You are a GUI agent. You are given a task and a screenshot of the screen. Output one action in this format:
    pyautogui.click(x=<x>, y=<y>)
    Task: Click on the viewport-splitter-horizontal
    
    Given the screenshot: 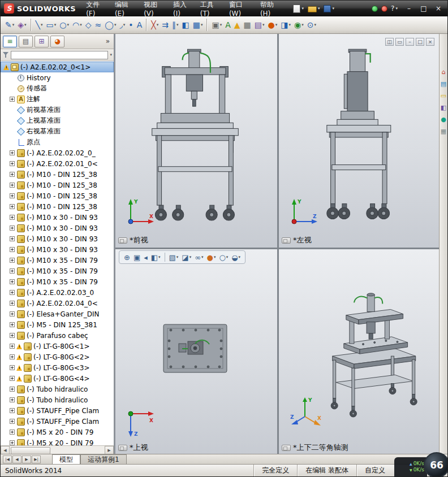 What is the action you would take?
    pyautogui.click(x=278, y=249)
    